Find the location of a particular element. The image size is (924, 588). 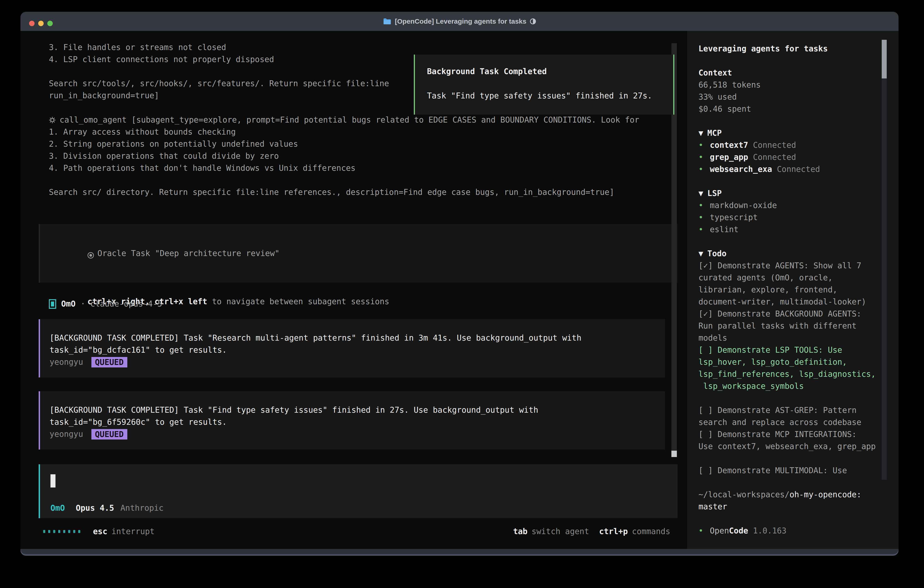

version-line: •OpenCode 1.0.163 is located at coordinates (789, 531).